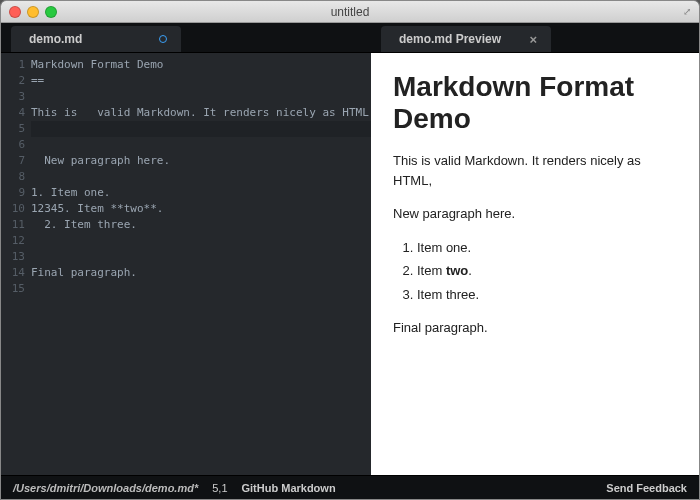  What do you see at coordinates (106, 488) in the screenshot?
I see `status-path: /Users/dmitri/Downloads/demo.md*` at bounding box center [106, 488].